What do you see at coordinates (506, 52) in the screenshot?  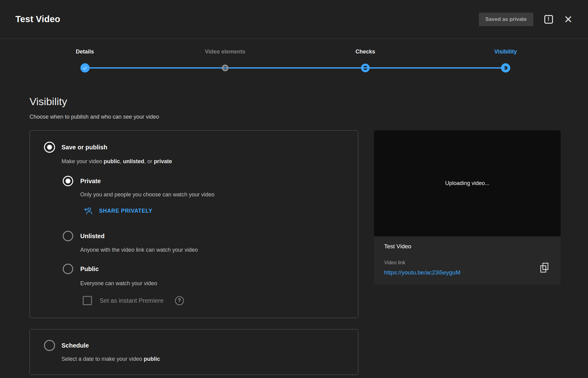 I see `step-label: Visibility` at bounding box center [506, 52].